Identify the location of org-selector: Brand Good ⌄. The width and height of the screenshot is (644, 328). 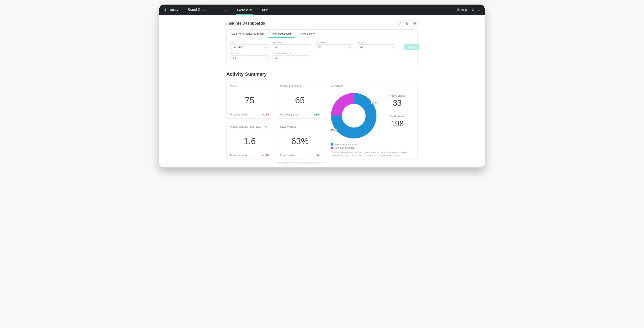
(208, 10).